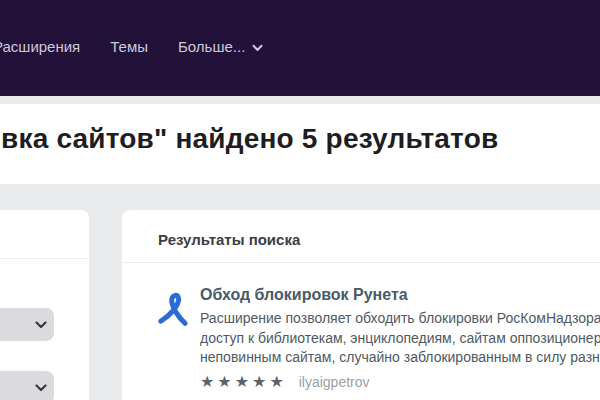  I want to click on primary-nav: Расширения Темы Больше..., so click(132, 46).